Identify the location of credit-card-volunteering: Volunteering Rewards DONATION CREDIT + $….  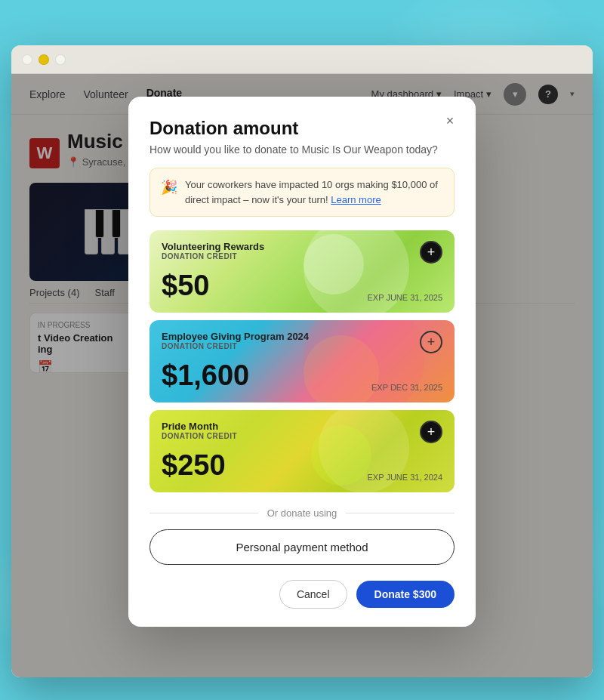
(302, 272).